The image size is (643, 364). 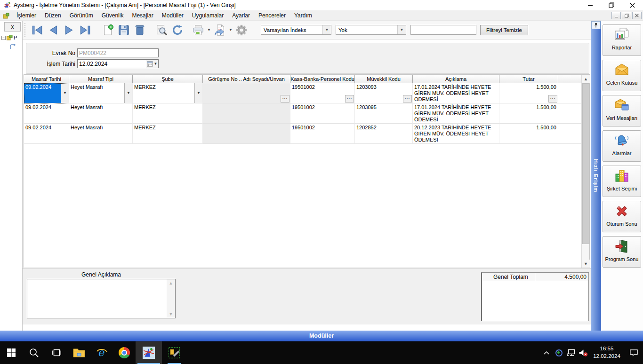 I want to click on menu-pencereler: Pencereler, so click(x=272, y=16).